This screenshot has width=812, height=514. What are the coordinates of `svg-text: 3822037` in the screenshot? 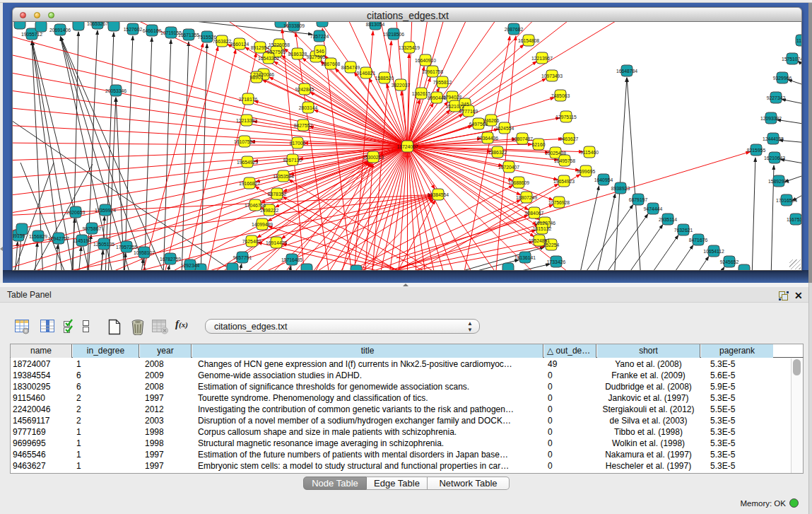 It's located at (401, 85).